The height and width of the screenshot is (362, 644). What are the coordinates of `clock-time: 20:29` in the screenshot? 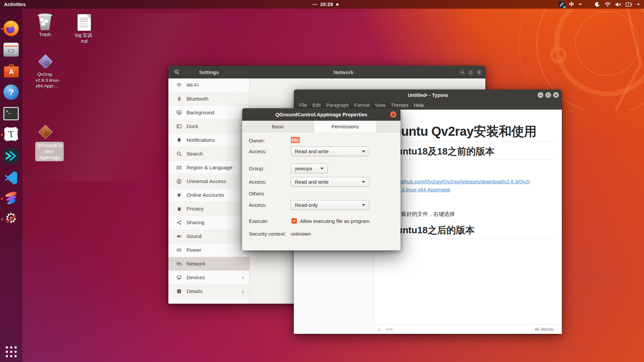 It's located at (327, 4).